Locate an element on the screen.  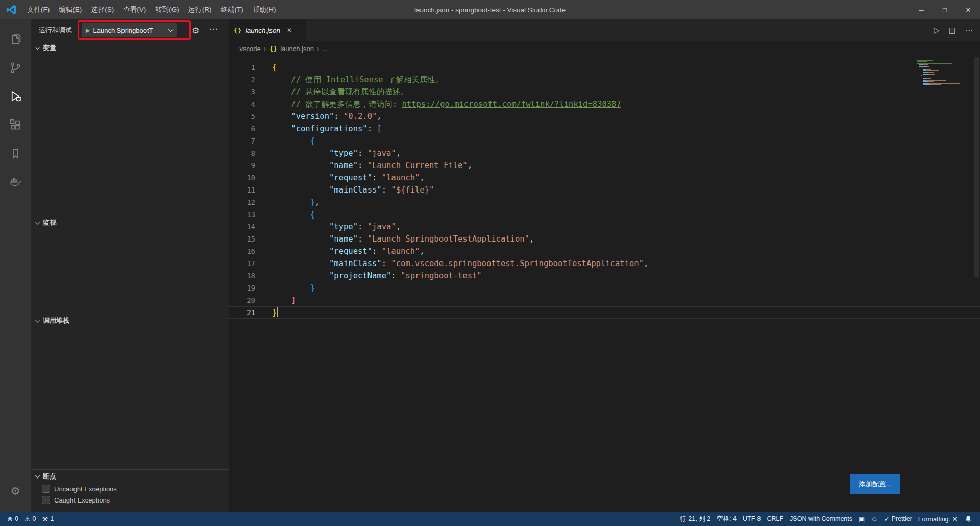
code-line: 6 "configurations": [ is located at coordinates (604, 129).